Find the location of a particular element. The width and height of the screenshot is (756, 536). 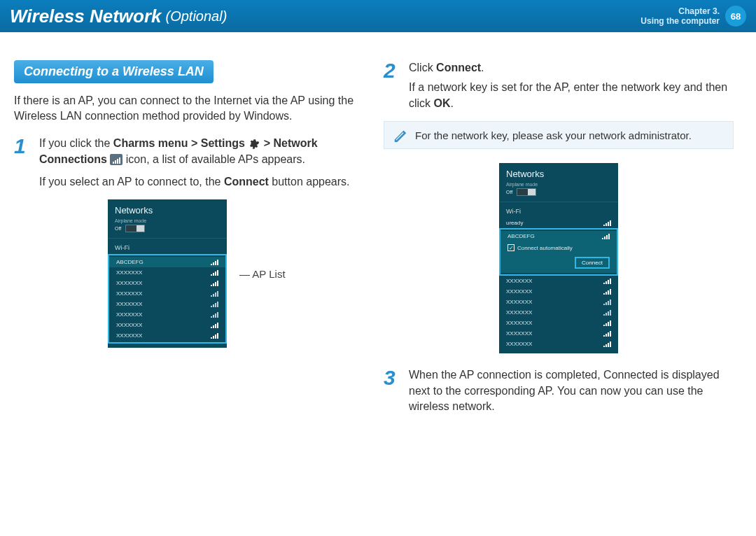

section-title: Connecting to a Wireless LAN is located at coordinates (113, 71).